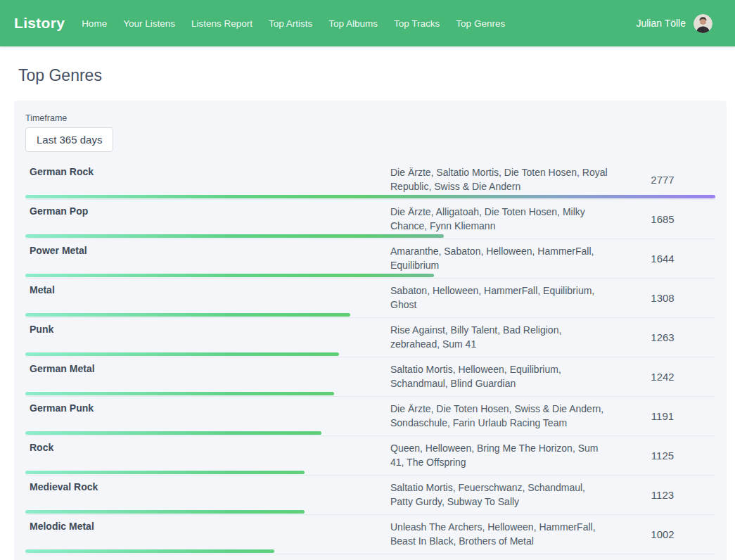 The height and width of the screenshot is (560, 735). Describe the element at coordinates (370, 416) in the screenshot. I see `genre-row: German Punk Die Ärzte, Die Toten Hosen, …` at that location.